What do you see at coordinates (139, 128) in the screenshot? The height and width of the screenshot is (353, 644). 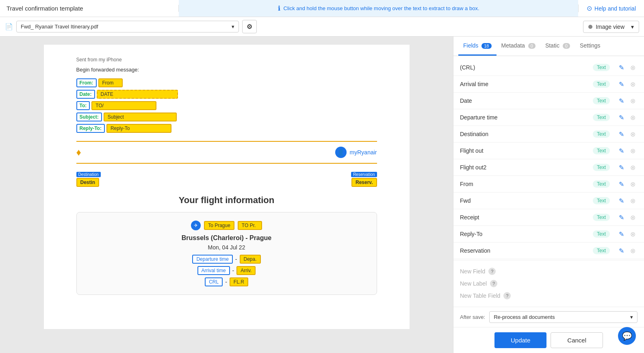 I see `replyto-value: Reply-To` at bounding box center [139, 128].